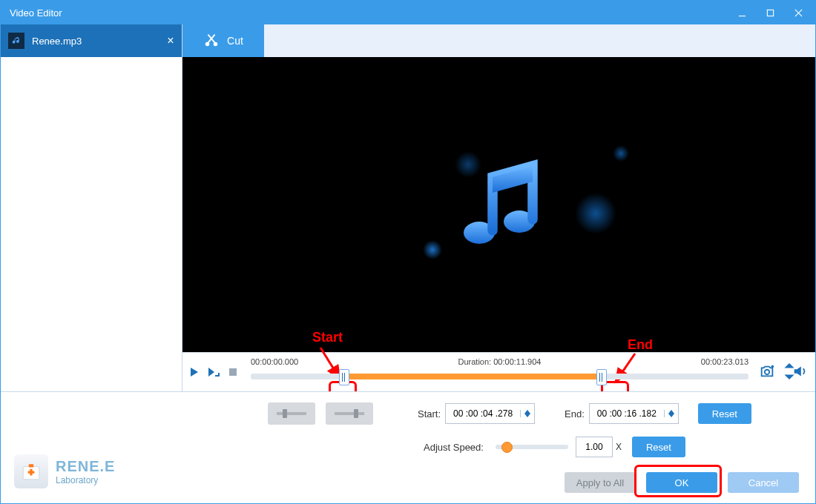 This screenshot has height=504, width=816. Describe the element at coordinates (31, 471) in the screenshot. I see `brand-logo-icon` at that location.